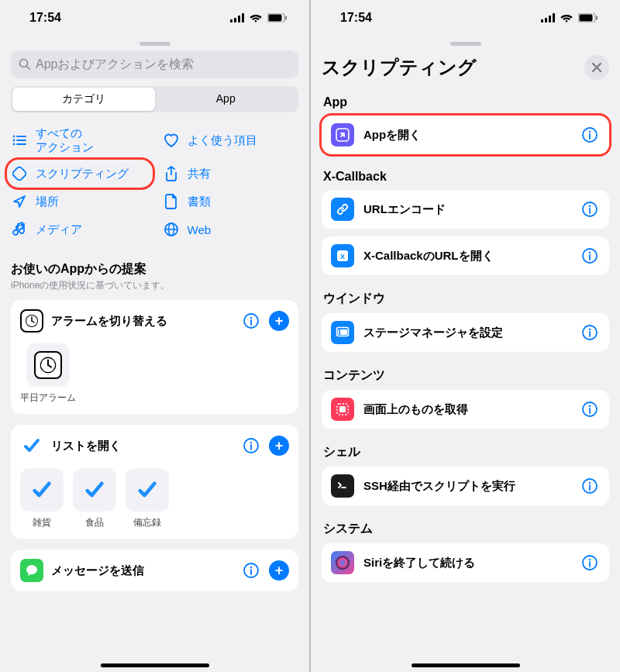  What do you see at coordinates (155, 482) in the screenshot?
I see `suggestion-card-list: リストを開く + 雑貨 食品 備忘録` at bounding box center [155, 482].